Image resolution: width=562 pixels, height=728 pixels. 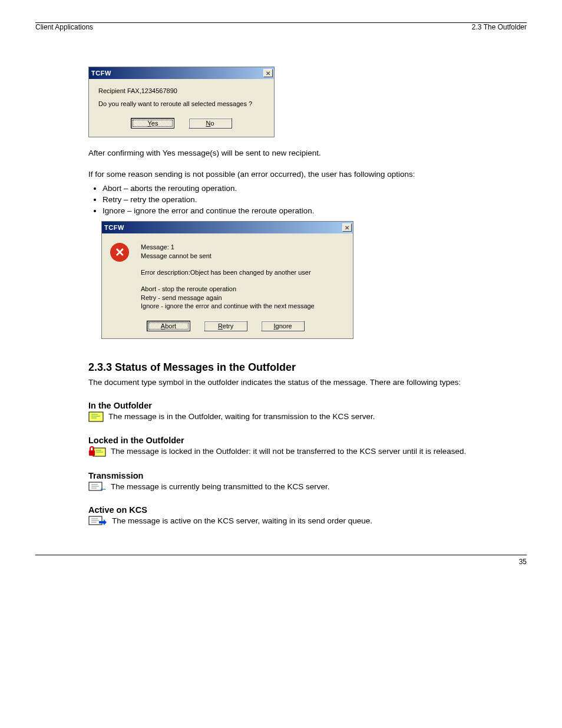 I want to click on paragraph-error-intro: If for some reason sending is not possib…, so click(x=296, y=174).